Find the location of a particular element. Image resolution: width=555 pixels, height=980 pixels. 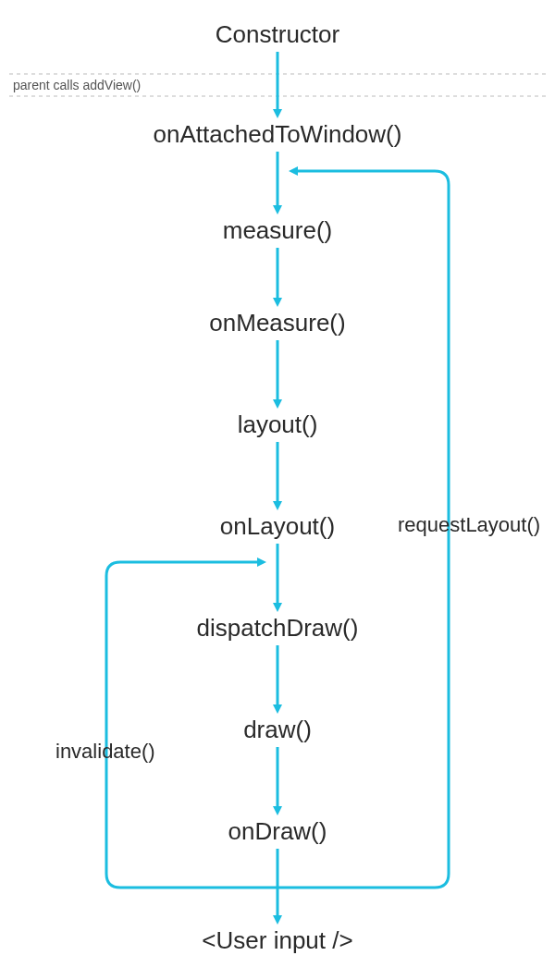

node-dispatchdraw: dispatchDraw() is located at coordinates (278, 629).